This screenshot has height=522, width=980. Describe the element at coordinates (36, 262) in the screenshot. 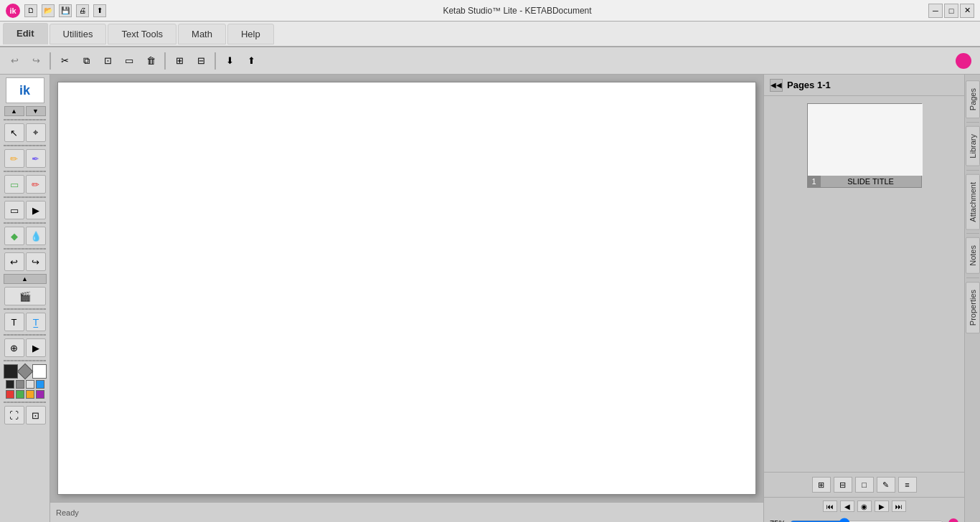

I see `lt-redo-btn: ↪` at that location.